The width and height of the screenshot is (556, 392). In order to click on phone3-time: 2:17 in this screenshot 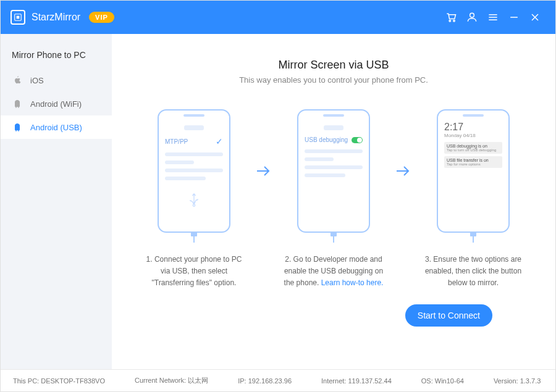, I will do `click(473, 127)`.